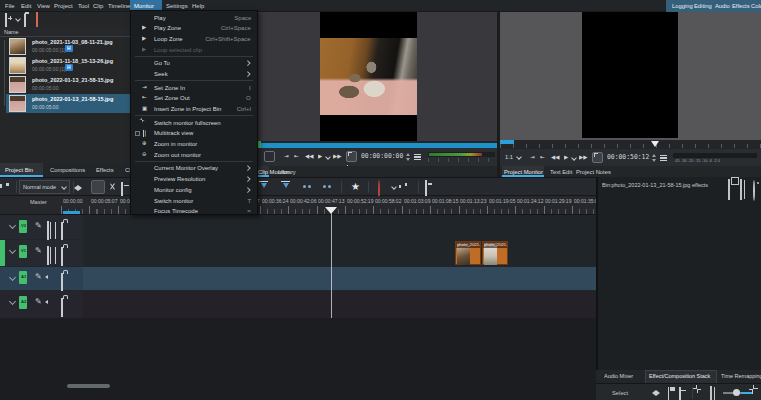 The width and height of the screenshot is (761, 400). Describe the element at coordinates (711, 394) in the screenshot. I see `zoom-box-icon` at that location.